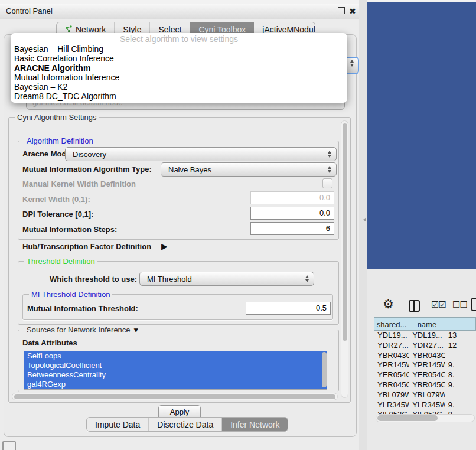  Describe the element at coordinates (288, 308) in the screenshot. I see `mi-threshold-field: 0.5` at that location.